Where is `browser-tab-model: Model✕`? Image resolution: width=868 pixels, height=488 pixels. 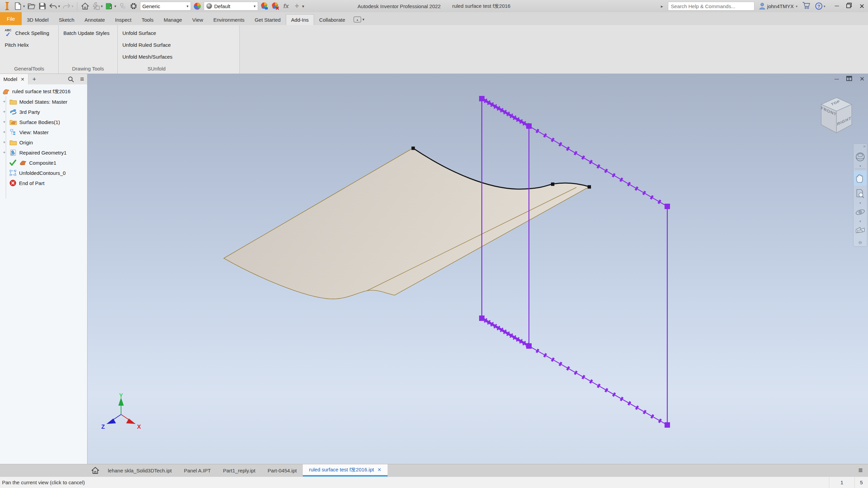
browser-tab-model: Model✕ is located at coordinates (14, 79).